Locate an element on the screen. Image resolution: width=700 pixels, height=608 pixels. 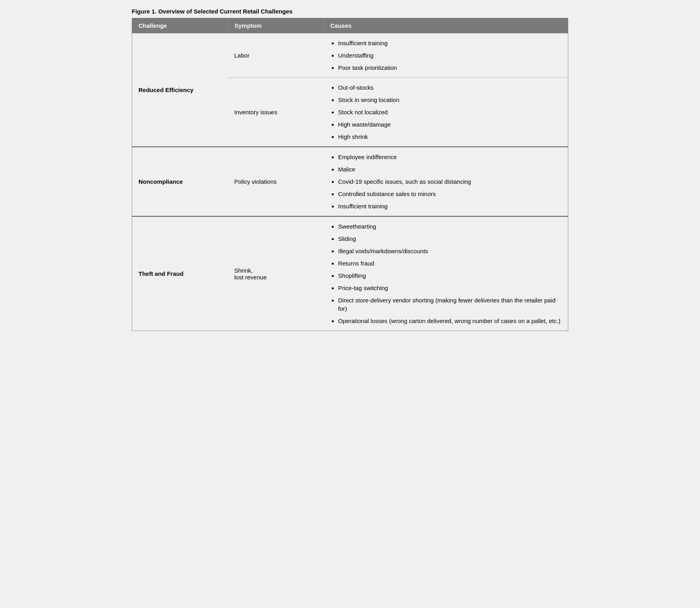
header-symptom: Symptom is located at coordinates (276, 26).